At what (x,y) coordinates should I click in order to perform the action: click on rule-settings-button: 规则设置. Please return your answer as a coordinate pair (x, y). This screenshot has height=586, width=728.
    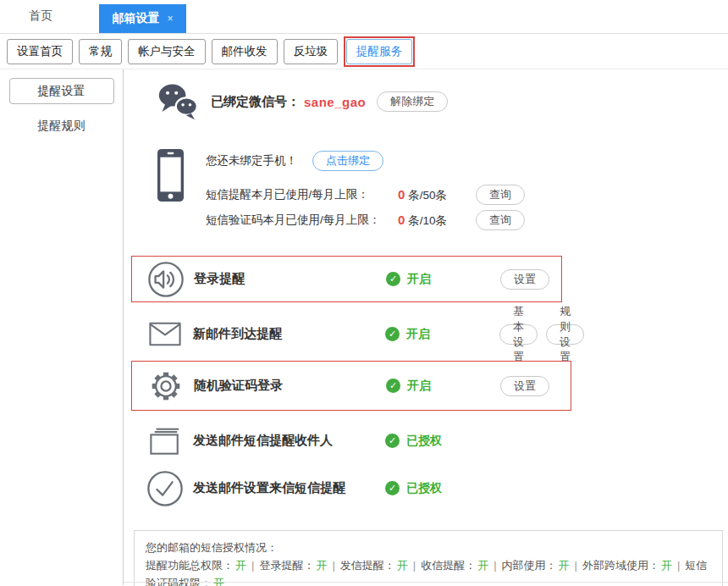
    Looking at the image, I should click on (565, 334).